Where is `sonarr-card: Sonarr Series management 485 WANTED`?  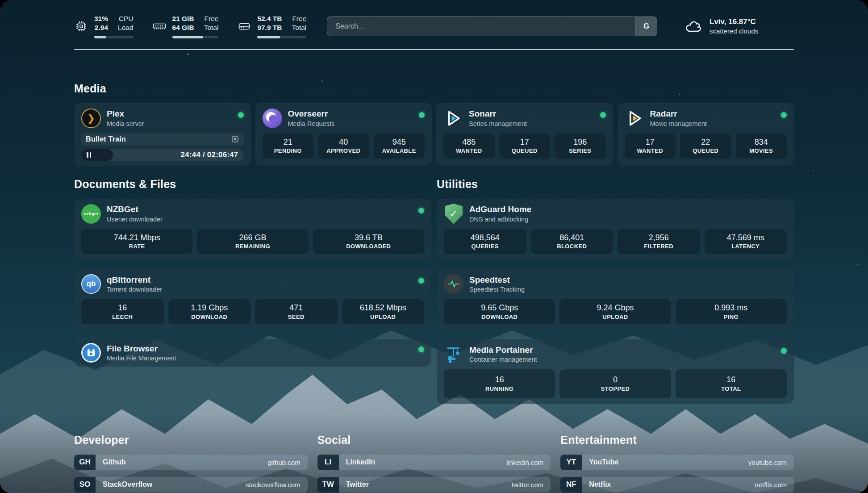 sonarr-card: Sonarr Series management 485 WANTED is located at coordinates (525, 135).